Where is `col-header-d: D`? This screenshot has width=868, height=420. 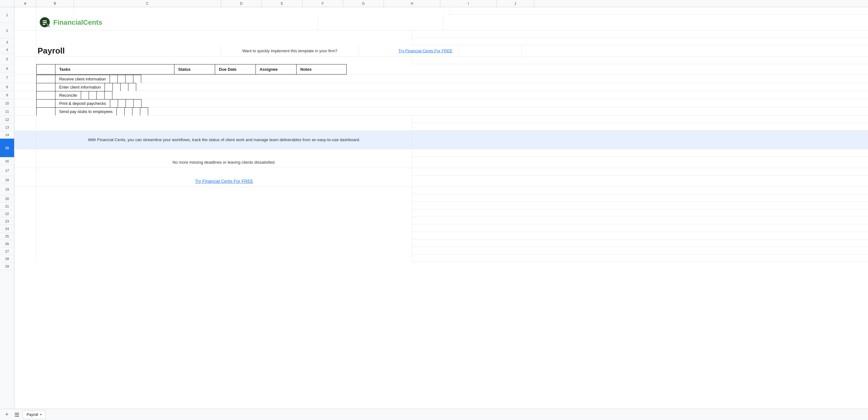
col-header-d: D is located at coordinates (241, 3).